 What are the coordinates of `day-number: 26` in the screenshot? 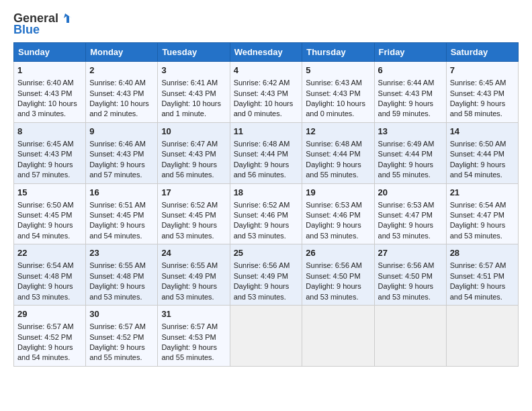 It's located at (338, 253).